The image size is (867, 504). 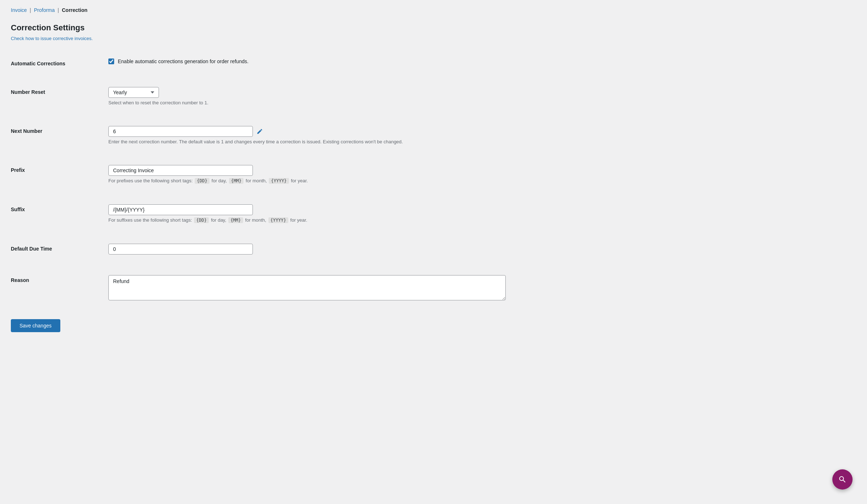 What do you see at coordinates (54, 130) in the screenshot?
I see `next-number-label: Next Number` at bounding box center [54, 130].